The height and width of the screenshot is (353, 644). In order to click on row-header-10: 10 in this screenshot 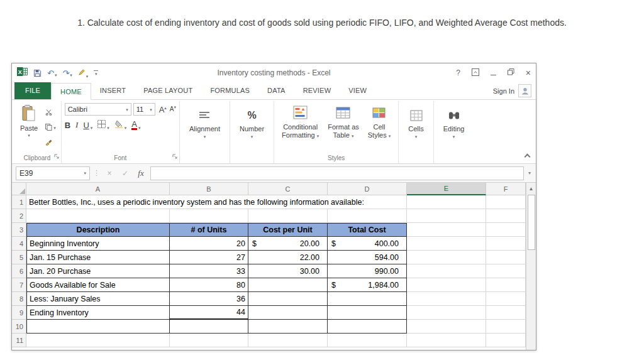, I will do `click(19, 327)`.